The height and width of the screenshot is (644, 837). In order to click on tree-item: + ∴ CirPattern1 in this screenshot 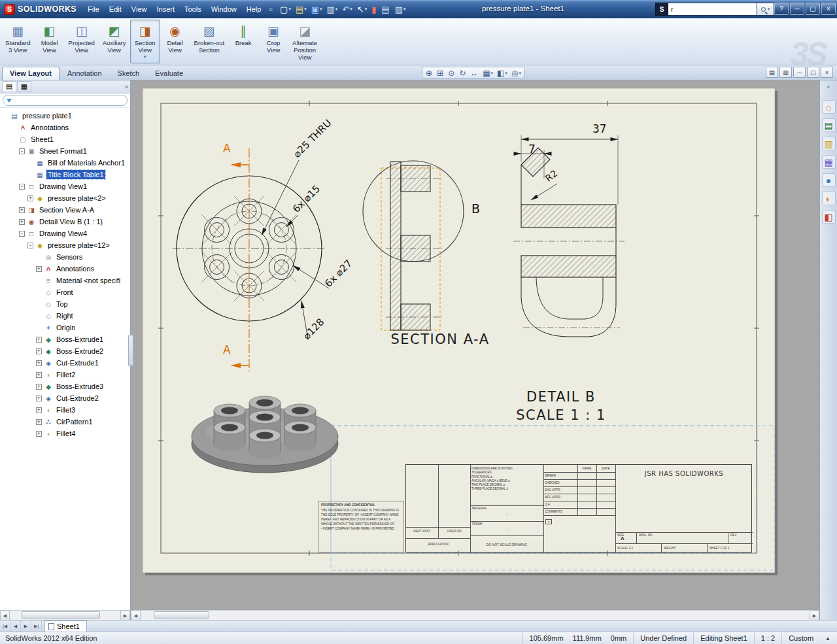, I will do `click(65, 422)`.